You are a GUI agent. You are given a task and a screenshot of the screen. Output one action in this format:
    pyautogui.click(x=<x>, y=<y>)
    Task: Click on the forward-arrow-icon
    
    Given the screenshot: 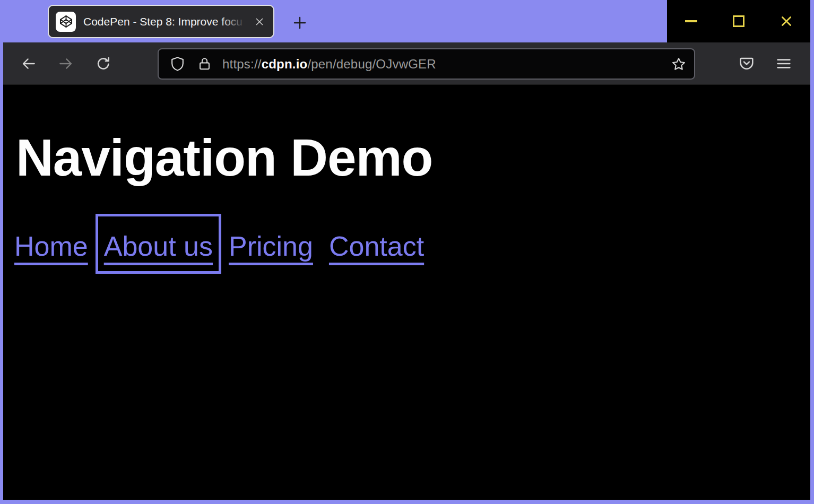 What is the action you would take?
    pyautogui.click(x=66, y=64)
    